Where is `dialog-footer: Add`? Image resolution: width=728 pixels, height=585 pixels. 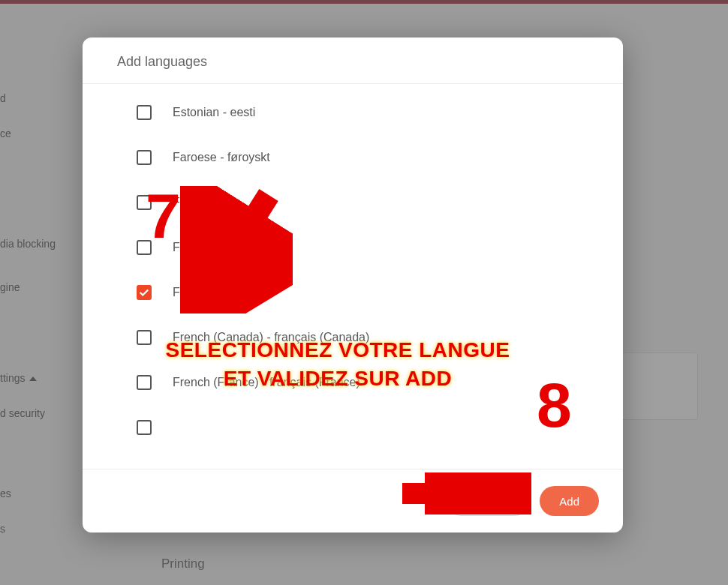 dialog-footer: Add is located at coordinates (353, 501).